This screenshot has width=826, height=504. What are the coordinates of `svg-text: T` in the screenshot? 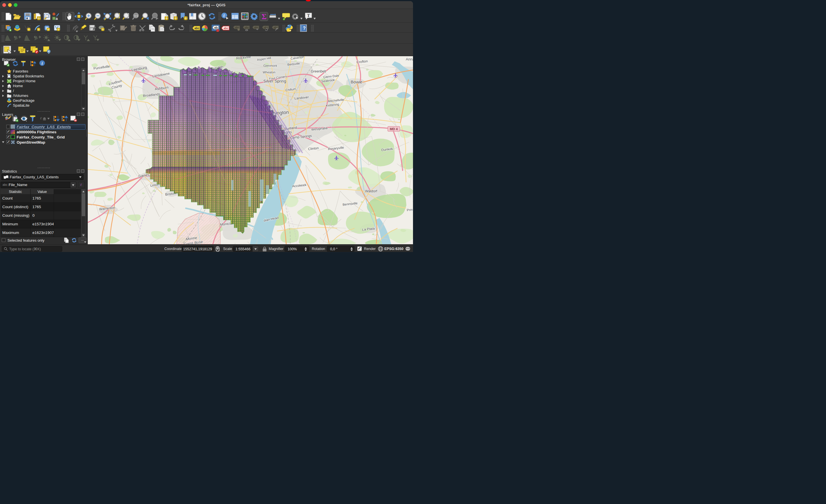 It's located at (308, 15).